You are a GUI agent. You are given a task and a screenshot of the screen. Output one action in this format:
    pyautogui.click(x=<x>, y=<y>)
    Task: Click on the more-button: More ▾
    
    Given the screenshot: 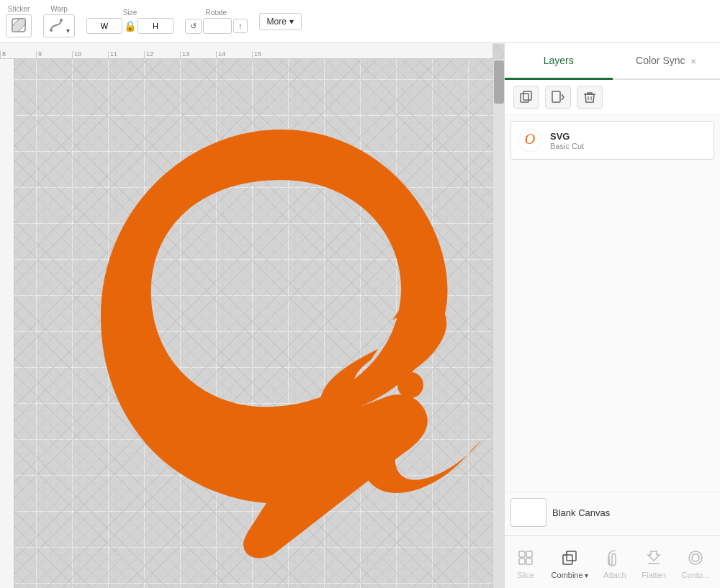 What is the action you would take?
    pyautogui.click(x=281, y=22)
    